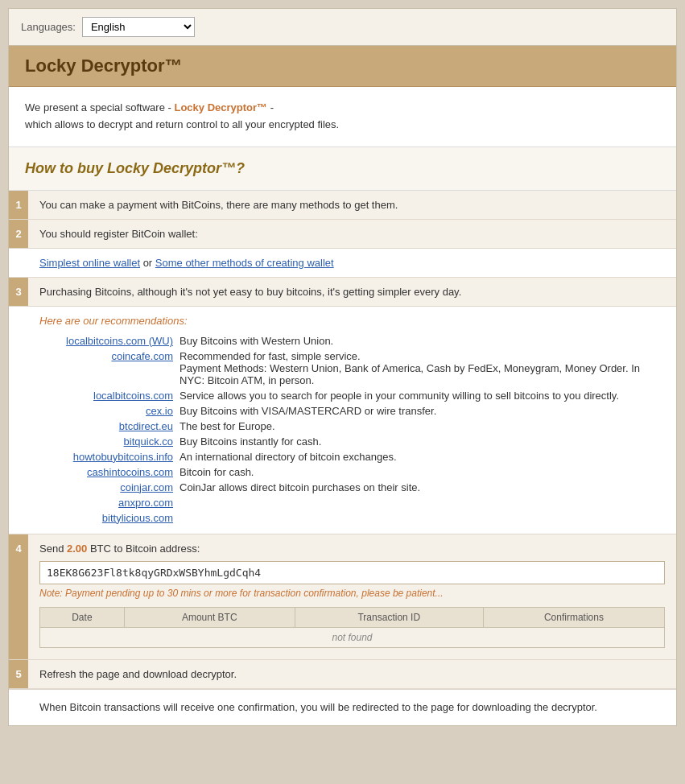 This screenshot has height=784, width=685. What do you see at coordinates (353, 638) in the screenshot?
I see `not-found-cell: not found` at bounding box center [353, 638].